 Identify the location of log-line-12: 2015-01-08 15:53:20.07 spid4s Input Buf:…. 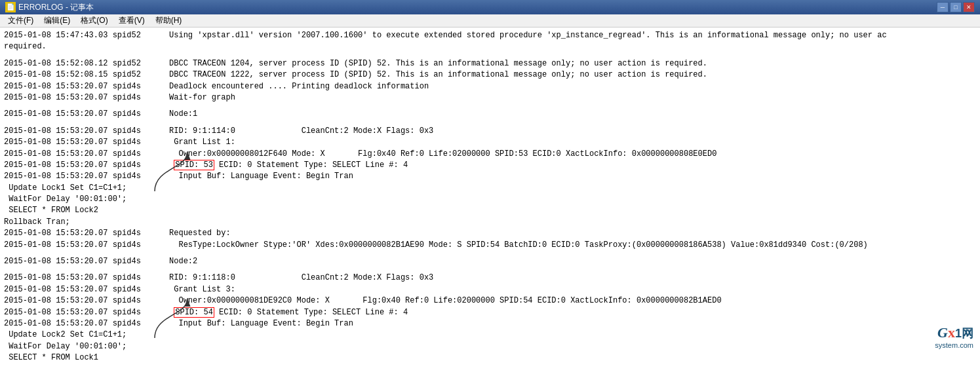
(490, 177).